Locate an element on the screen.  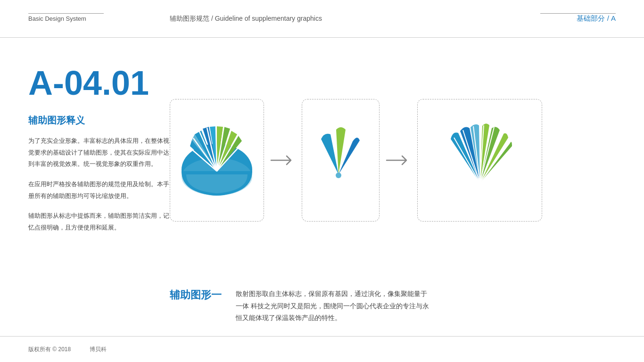
graphic-label: 辅助图形一 is located at coordinates (196, 295).